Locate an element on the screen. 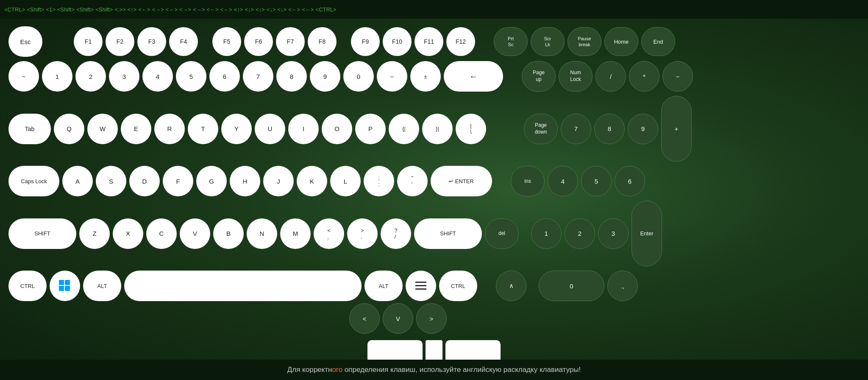  key-ctrl-right: CTRL is located at coordinates (458, 286).